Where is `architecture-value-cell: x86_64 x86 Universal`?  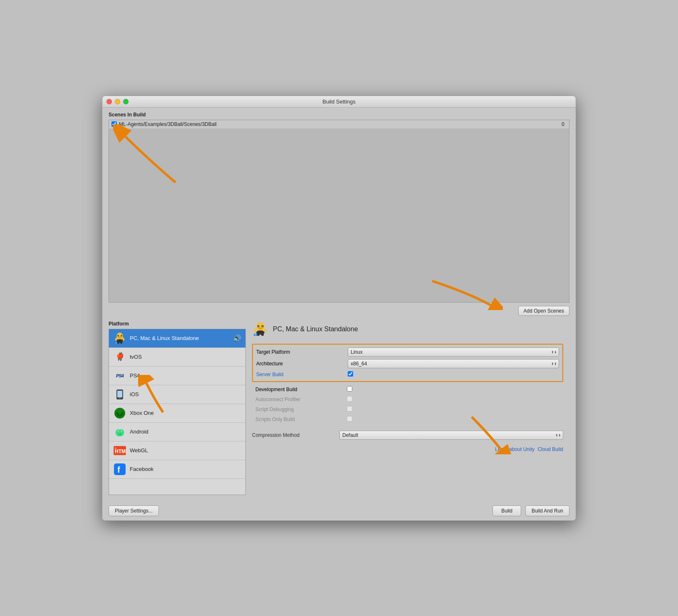 architecture-value-cell: x86_64 x86 Universal is located at coordinates (453, 364).